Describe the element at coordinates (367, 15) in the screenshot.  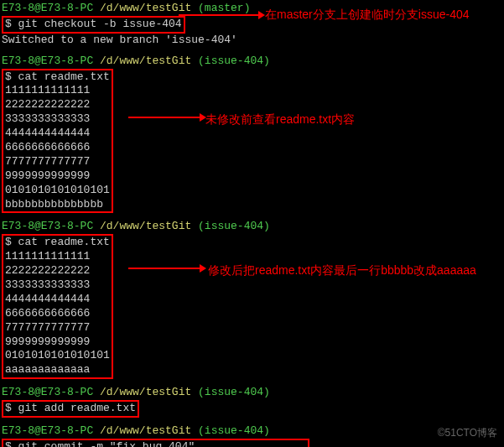
I see `annotation-1: 在master分支上创建临时分支issue-404` at that location.